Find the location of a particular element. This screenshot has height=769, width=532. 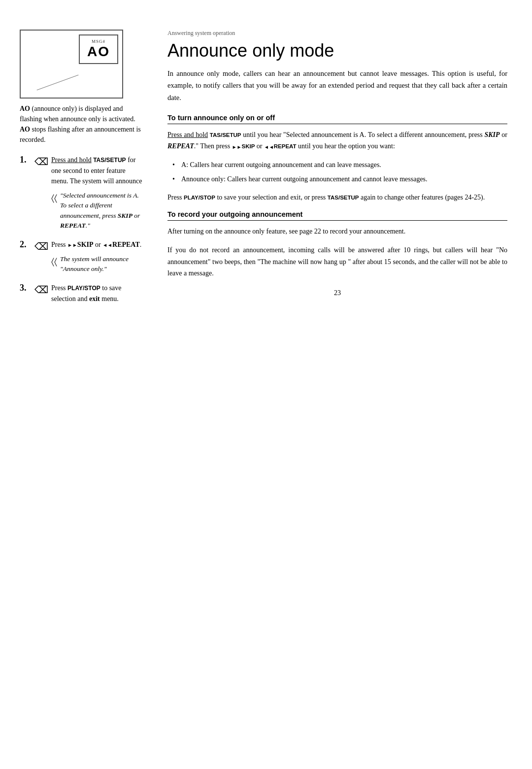

msg-label: MSG# is located at coordinates (99, 41).